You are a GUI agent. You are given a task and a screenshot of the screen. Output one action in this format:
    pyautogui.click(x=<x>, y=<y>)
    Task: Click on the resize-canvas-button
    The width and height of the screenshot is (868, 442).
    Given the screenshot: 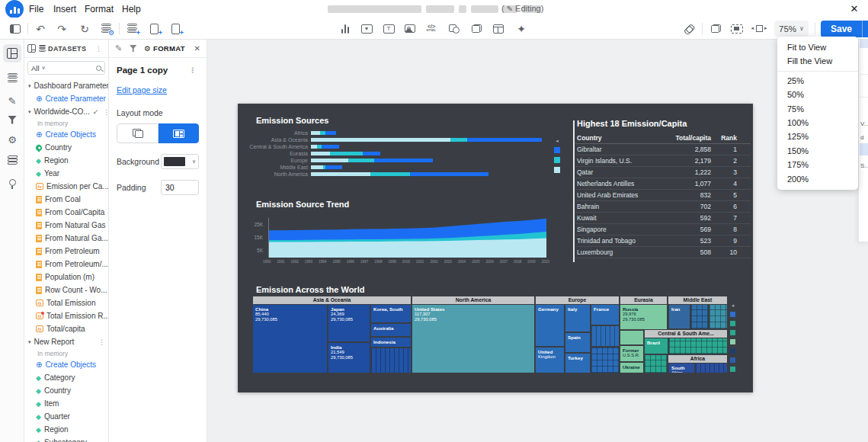 What is the action you would take?
    pyautogui.click(x=759, y=29)
    